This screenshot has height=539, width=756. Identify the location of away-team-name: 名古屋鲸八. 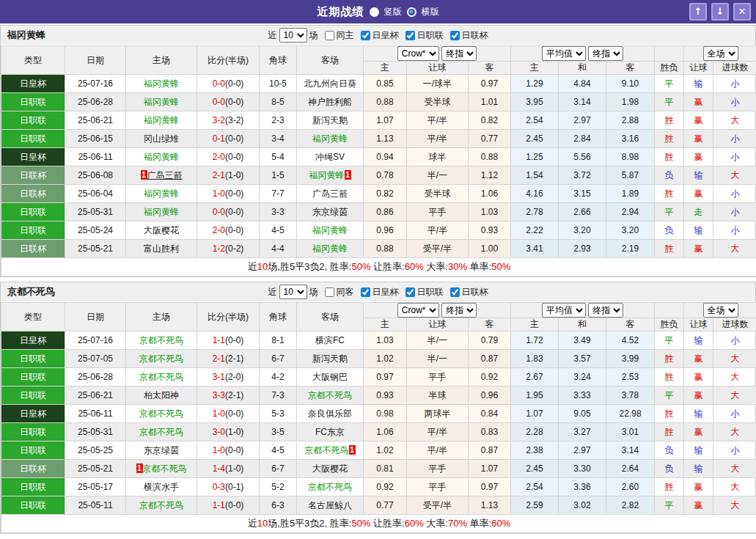
(330, 505).